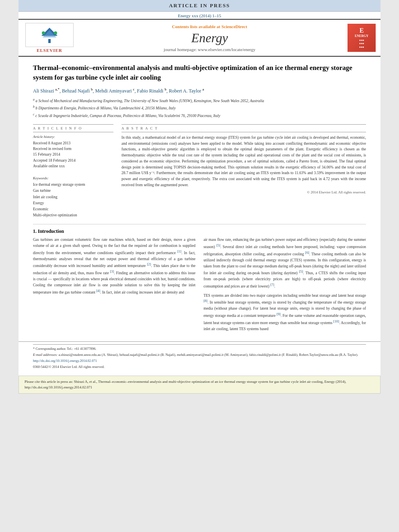 The image size is (399, 532). Describe the element at coordinates (200, 15) in the screenshot. I see `journal-cite: Energy xxx (2014) 1–15` at that location.